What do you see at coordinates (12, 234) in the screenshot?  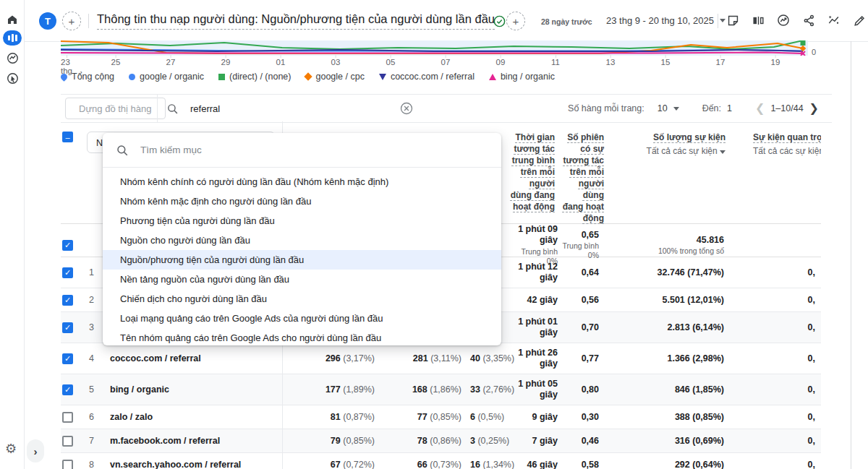 I see `left-nav-rail: ⚙` at bounding box center [12, 234].